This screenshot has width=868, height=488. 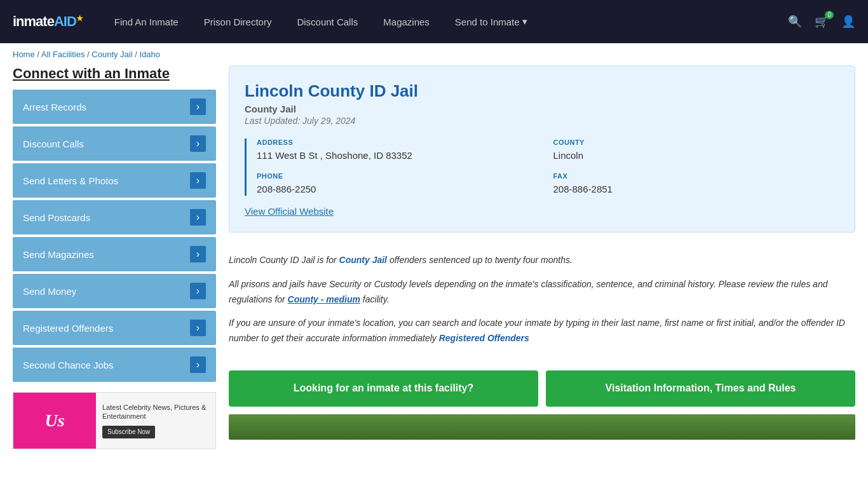 I want to click on fax-block: FAX 208-886-2851, so click(x=696, y=184).